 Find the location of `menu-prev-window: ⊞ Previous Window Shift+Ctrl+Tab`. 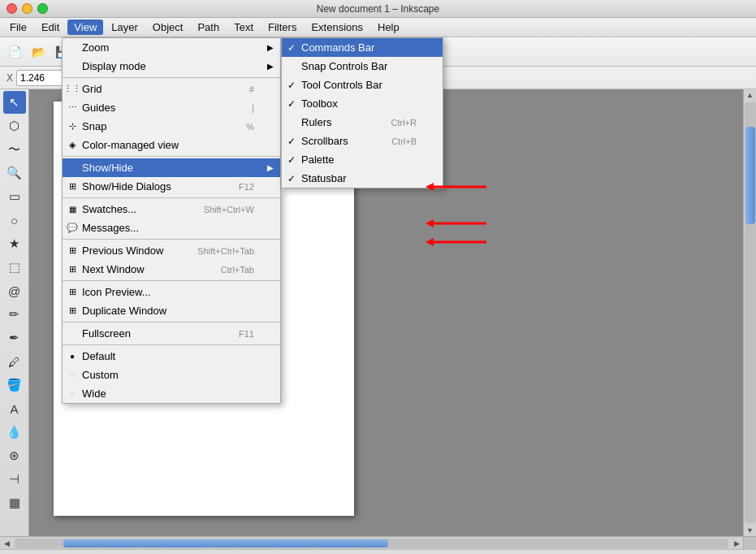

menu-prev-window: ⊞ Previous Window Shift+Ctrl+Tab is located at coordinates (171, 250).